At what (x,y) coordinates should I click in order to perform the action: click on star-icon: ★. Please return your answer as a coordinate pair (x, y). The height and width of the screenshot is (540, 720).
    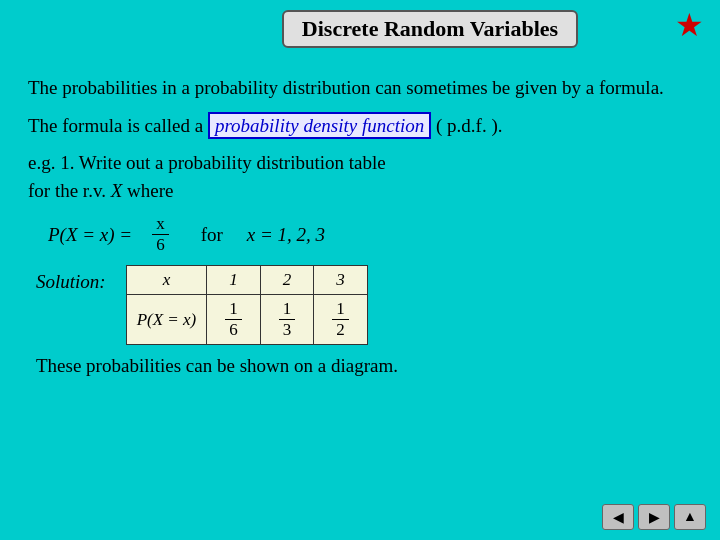
    Looking at the image, I should click on (690, 25).